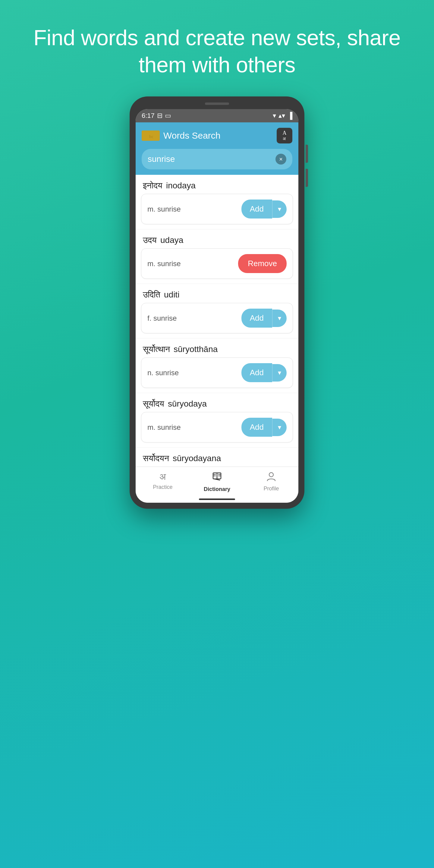  Describe the element at coordinates (264, 373) in the screenshot. I see `word-actions-3: Add ▾` at that location.